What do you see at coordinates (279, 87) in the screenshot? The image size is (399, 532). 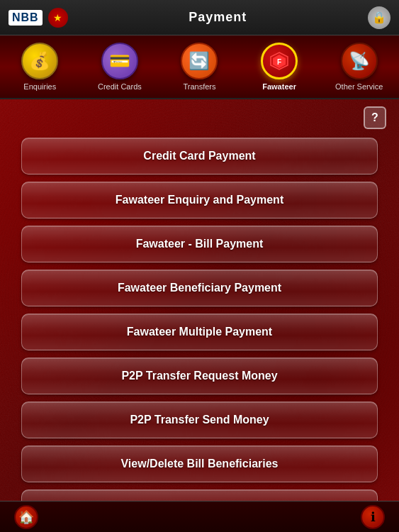 I see `tab-fawateer-label: Fawateer` at bounding box center [279, 87].